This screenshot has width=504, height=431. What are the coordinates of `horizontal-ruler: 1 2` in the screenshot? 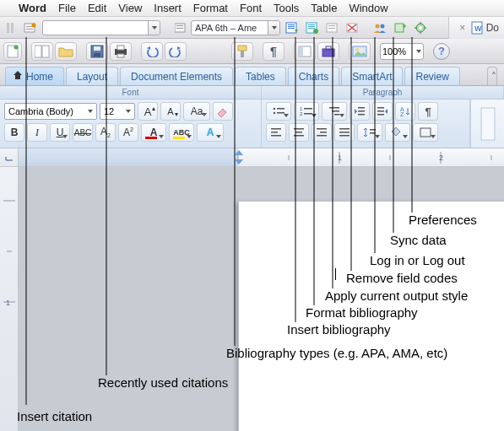 It's located at (262, 157).